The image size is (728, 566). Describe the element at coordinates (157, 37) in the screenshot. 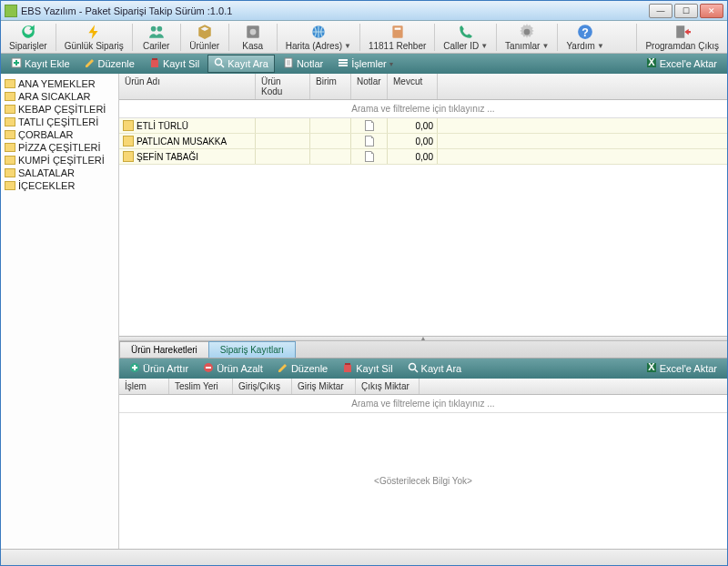

I see `toolbar-cariler: Cariler` at that location.